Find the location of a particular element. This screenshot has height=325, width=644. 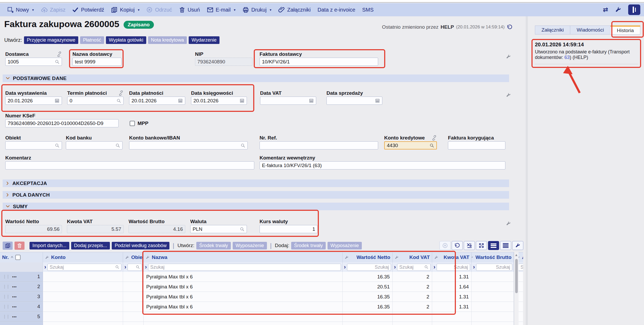

dense-view-button is located at coordinates (506, 246).